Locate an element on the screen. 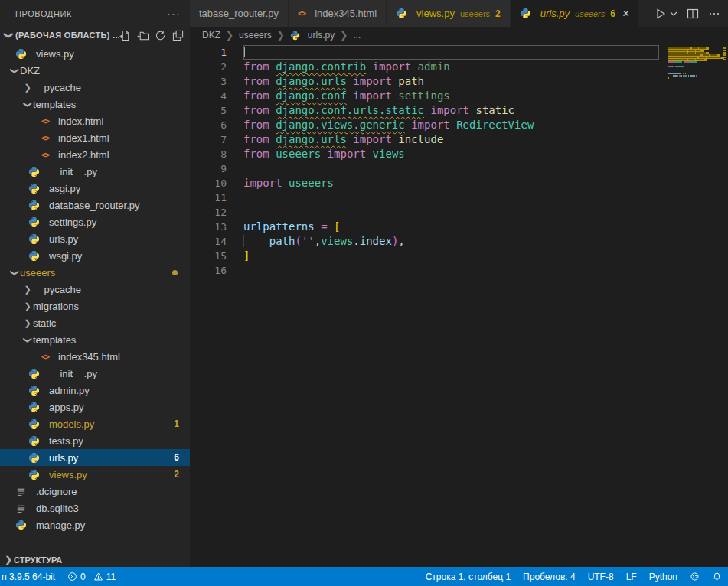 The width and height of the screenshot is (728, 586). tree-item-index1-html: <>index1.html is located at coordinates (95, 138).